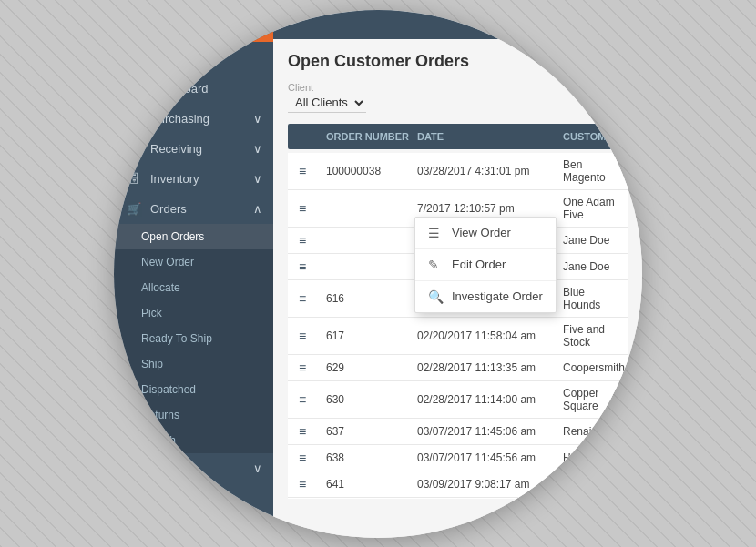 The image size is (756, 547). I want to click on warehouse-label: Phoenix Warehouse, so click(181, 25).